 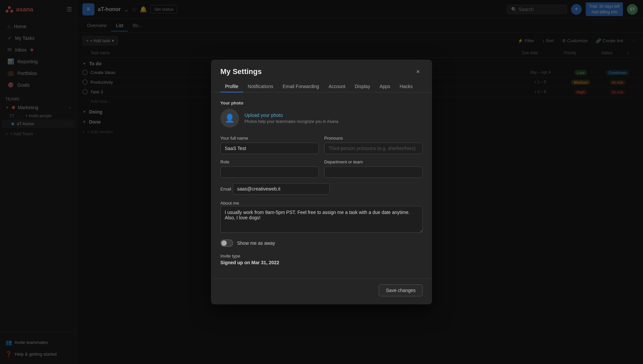 What do you see at coordinates (322, 118) in the screenshot?
I see `photo-row: 👤 Upload your photo Photos help your tea…` at bounding box center [322, 118].